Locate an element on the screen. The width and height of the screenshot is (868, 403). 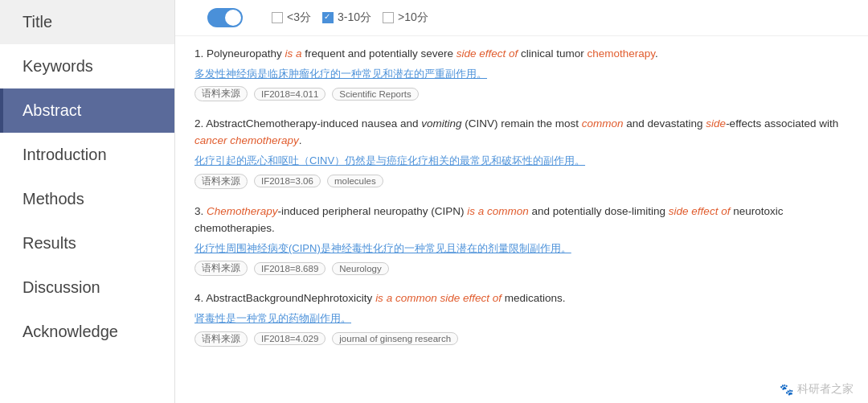
en-text-part: is a common is located at coordinates (498, 211).